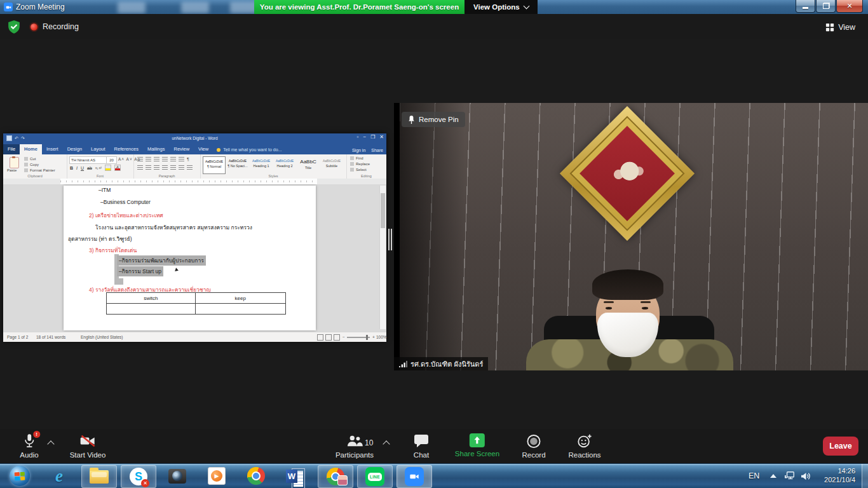 The height and width of the screenshot is (488, 868). Describe the element at coordinates (358, 150) in the screenshot. I see `sign-in-link: Sign in` at that location.